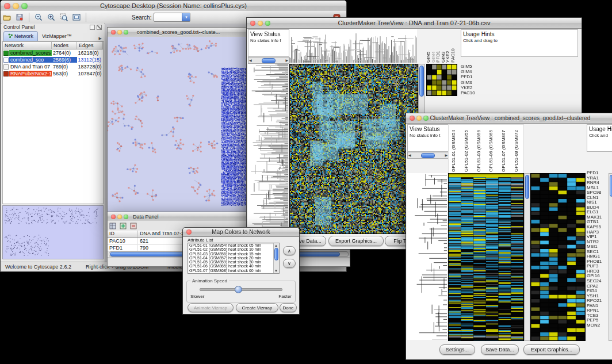 The height and width of the screenshot is (364, 612). Describe the element at coordinates (257, 308) in the screenshot. I see `create-vizmap-button: Create Vizmap` at that location.